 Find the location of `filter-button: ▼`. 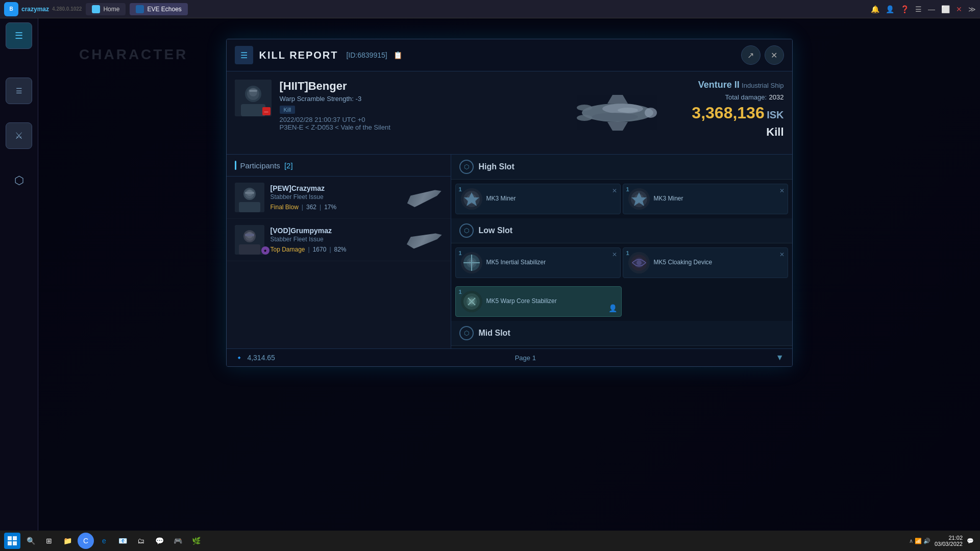

filter-button: ▼ is located at coordinates (780, 358).